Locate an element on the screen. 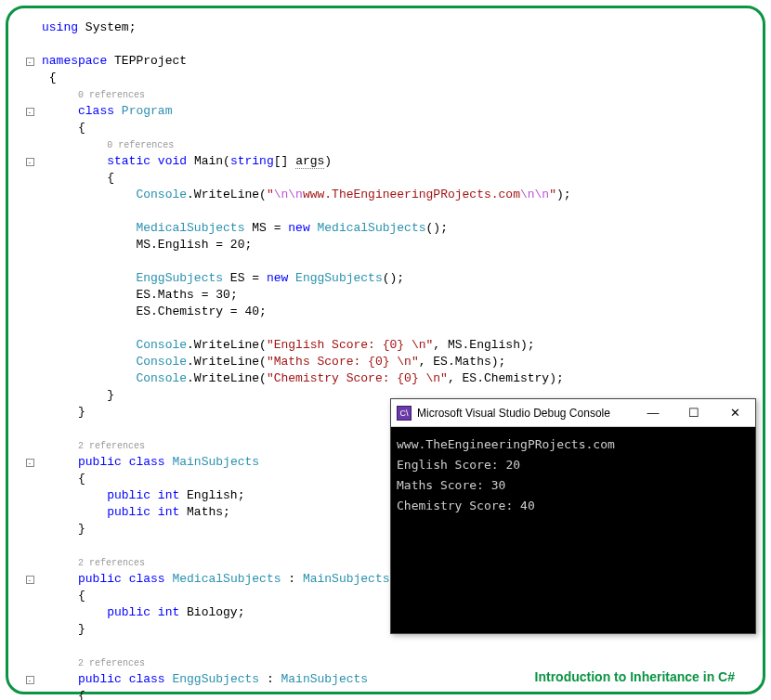  close-button: ✕ is located at coordinates (735, 412).